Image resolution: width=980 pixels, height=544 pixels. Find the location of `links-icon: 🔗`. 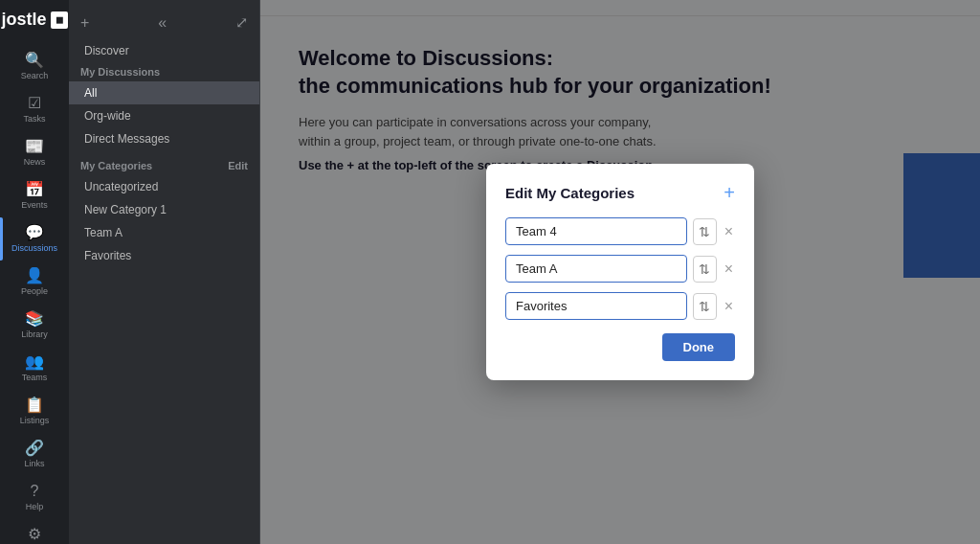

links-icon: 🔗 is located at coordinates (34, 448).